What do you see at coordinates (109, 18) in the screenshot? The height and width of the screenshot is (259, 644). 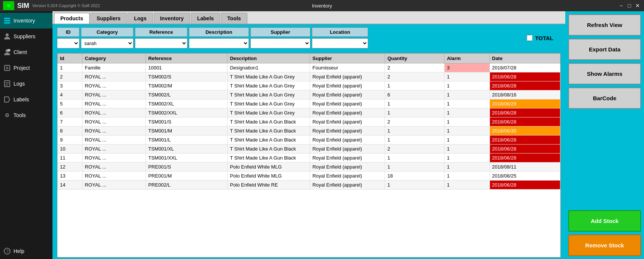 I see `tab-suppliers: Suppliers` at bounding box center [109, 18].